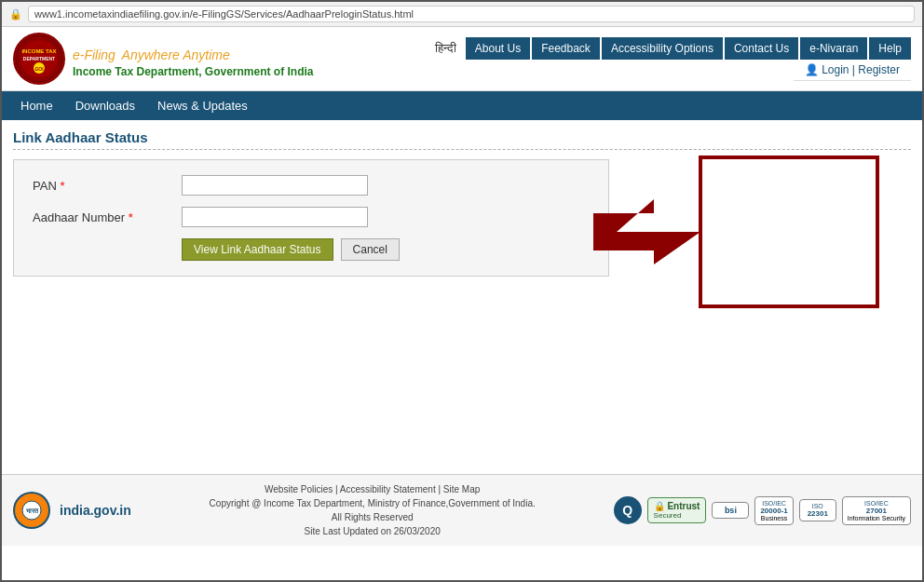  Describe the element at coordinates (462, 106) in the screenshot. I see `main-nav: Home Downloads News & Updates` at that location.